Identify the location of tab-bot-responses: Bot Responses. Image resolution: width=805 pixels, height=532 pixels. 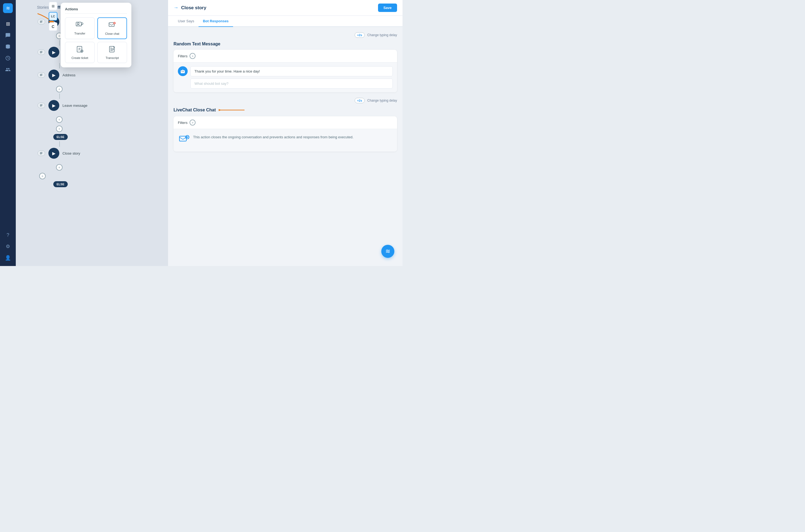
(216, 21).